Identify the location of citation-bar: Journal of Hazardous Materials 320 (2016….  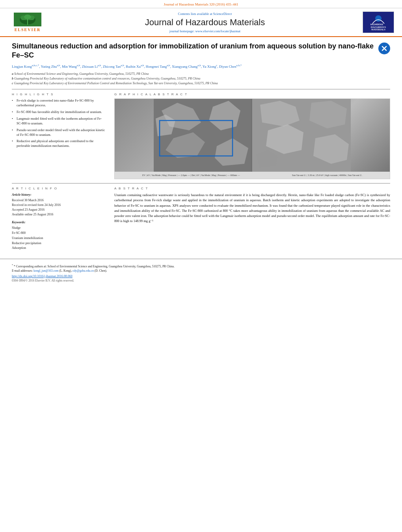
(201, 4).